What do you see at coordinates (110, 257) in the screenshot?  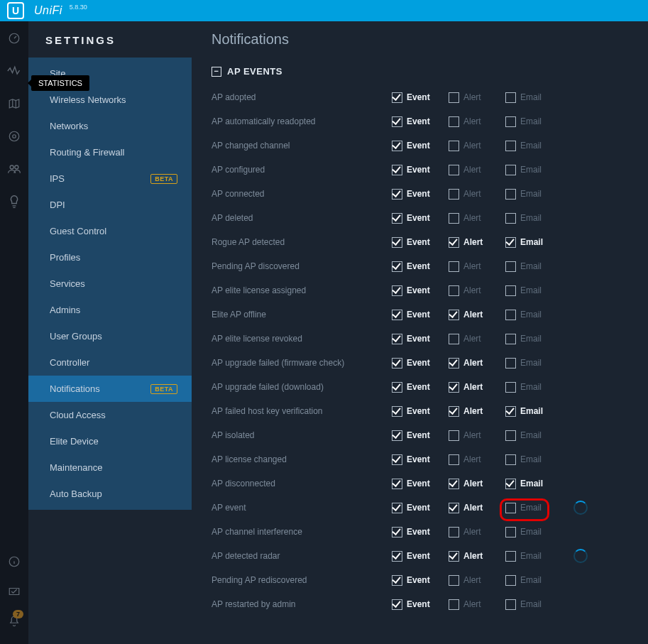 I see `nav-item-profiles: Profiles` at bounding box center [110, 257].